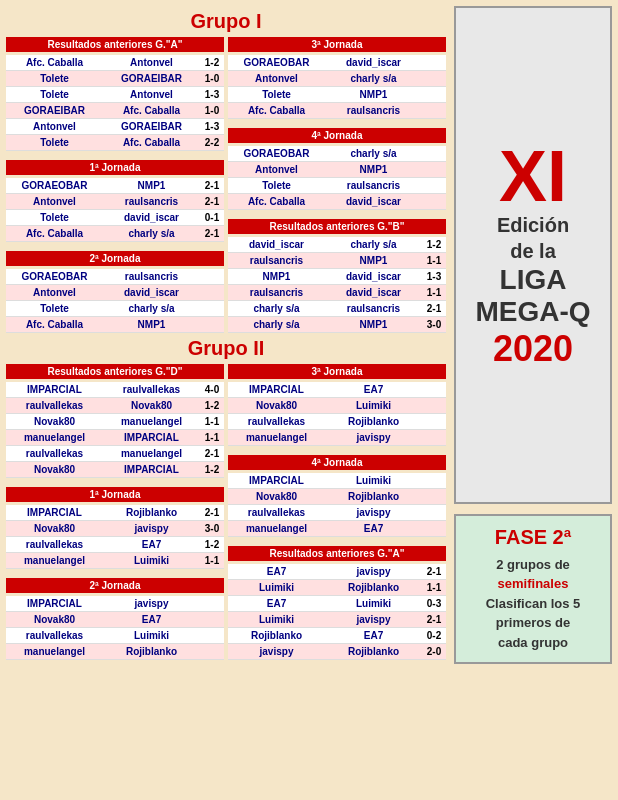 This screenshot has width=618, height=800. Describe the element at coordinates (54, 186) in the screenshot. I see `team1: GORAEOBAR` at that location.